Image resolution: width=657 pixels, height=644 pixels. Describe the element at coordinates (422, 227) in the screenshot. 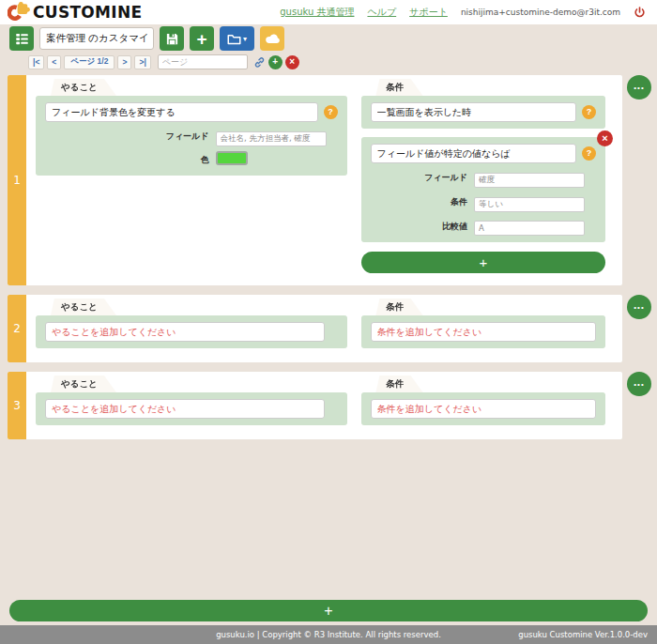

I see `field-label: 比較値` at that location.